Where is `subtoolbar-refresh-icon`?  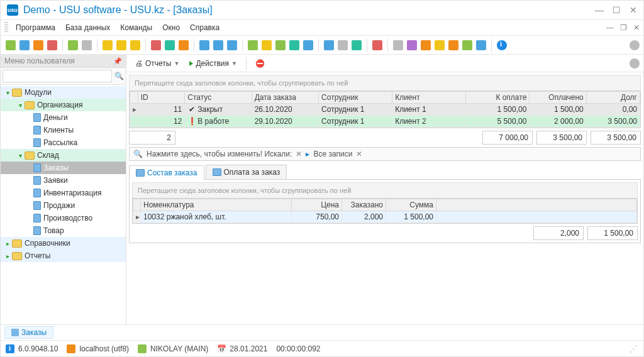 subtoolbar-refresh-icon is located at coordinates (635, 63).